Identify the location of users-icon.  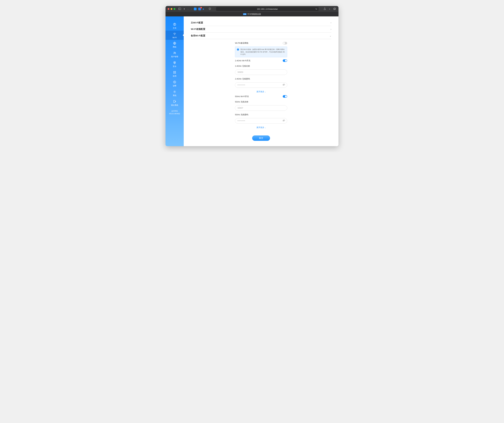
(175, 53).